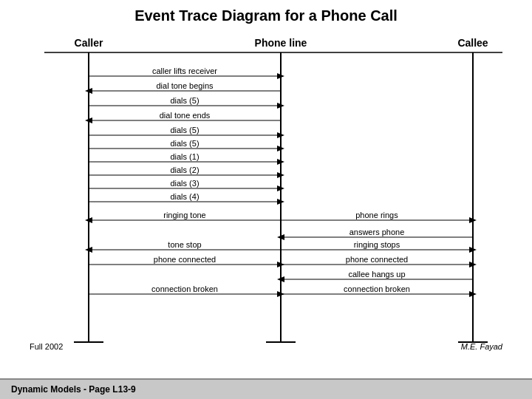 The image size is (532, 399). Describe the element at coordinates (185, 86) in the screenshot. I see `svg-text: dial tone begins` at that location.